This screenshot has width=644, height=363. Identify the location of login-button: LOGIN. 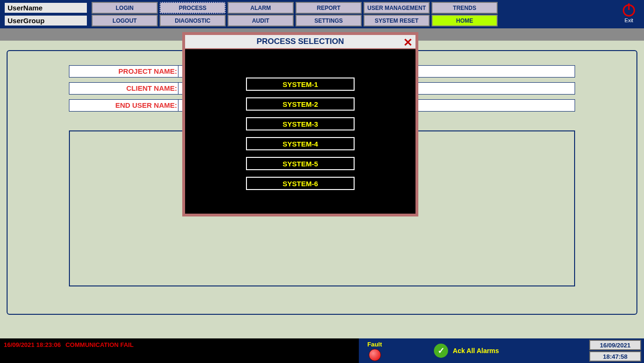
(125, 8).